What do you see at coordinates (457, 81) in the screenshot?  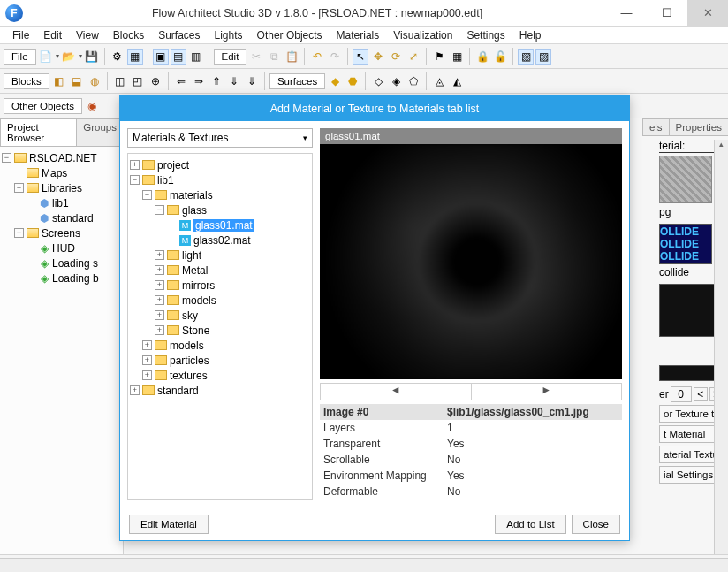 I see `surface7-icon: ◭` at bounding box center [457, 81].